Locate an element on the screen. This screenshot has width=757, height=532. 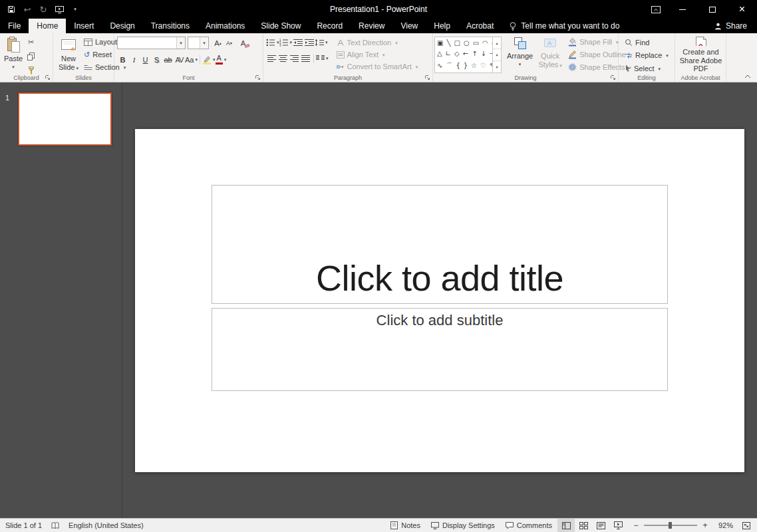
zoom-level: 92% is located at coordinates (723, 525).